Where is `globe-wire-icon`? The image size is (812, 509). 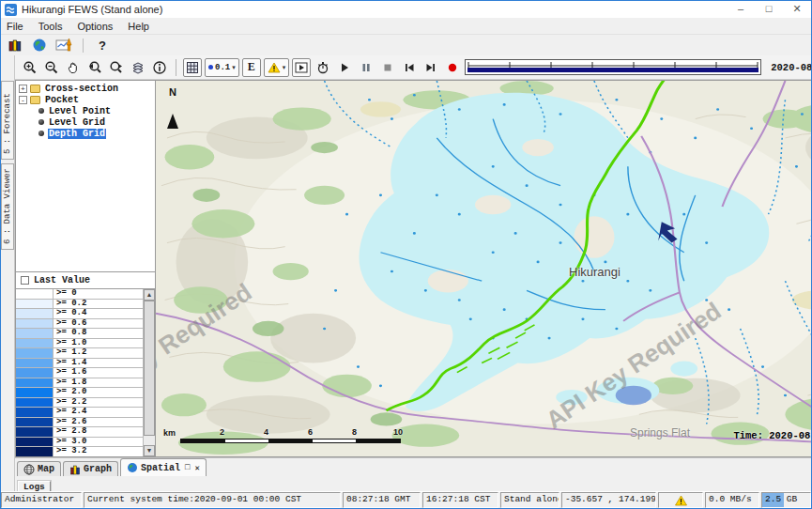
globe-wire-icon is located at coordinates (29, 470).